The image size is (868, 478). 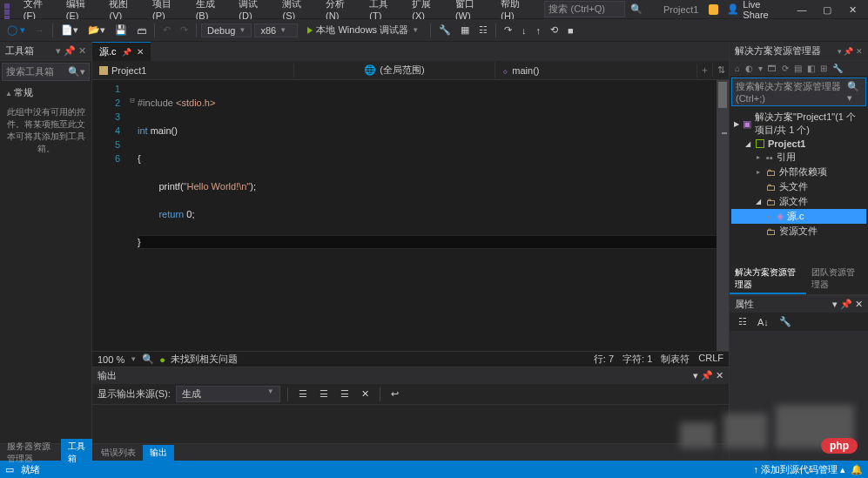 What do you see at coordinates (107, 376) in the screenshot?
I see `output-title: 输出` at bounding box center [107, 376].